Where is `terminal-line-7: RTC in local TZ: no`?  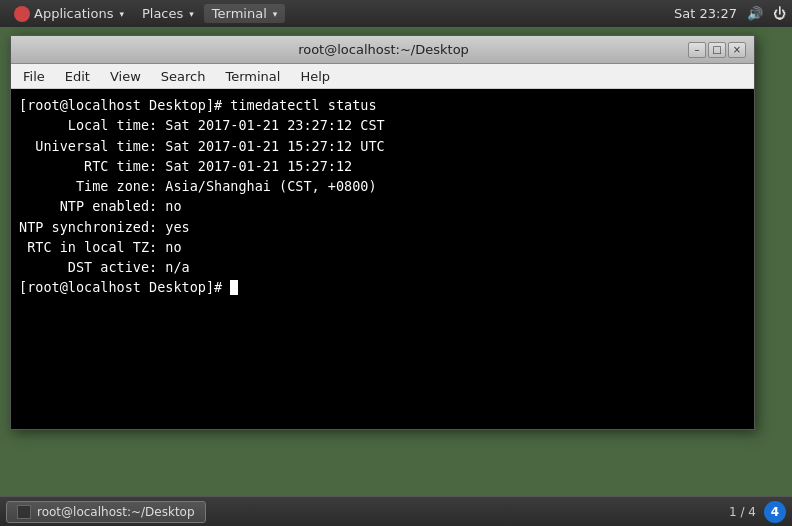 terminal-line-7: RTC in local TZ: no is located at coordinates (382, 247).